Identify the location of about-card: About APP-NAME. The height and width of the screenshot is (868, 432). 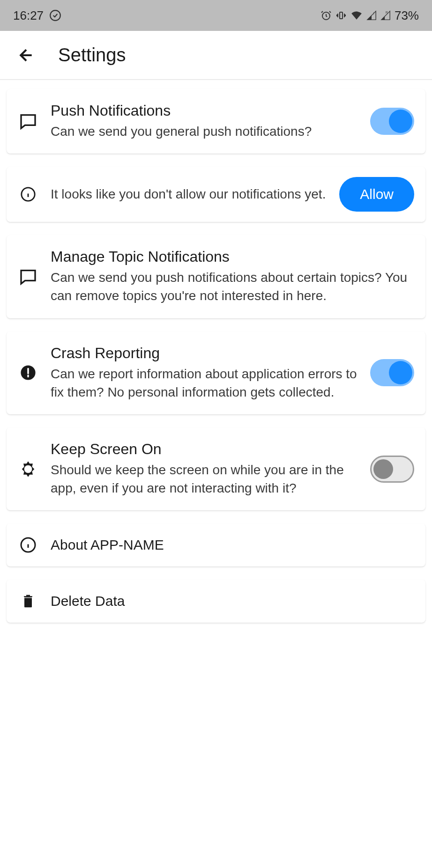
(216, 545).